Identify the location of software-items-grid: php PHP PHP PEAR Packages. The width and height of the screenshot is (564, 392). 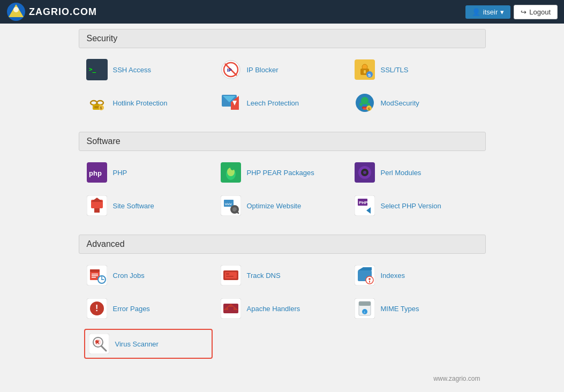
(282, 192).